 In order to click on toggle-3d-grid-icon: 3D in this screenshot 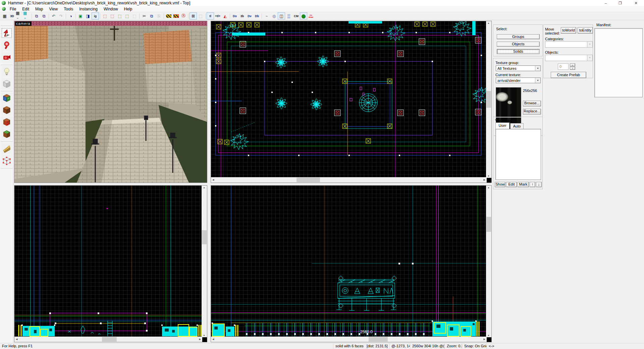, I will do `click(12, 16)`.